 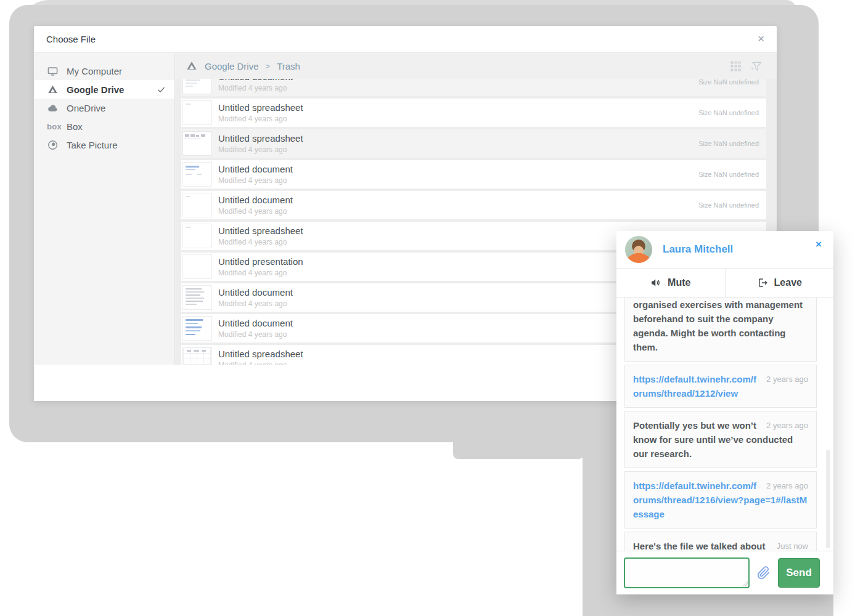 What do you see at coordinates (104, 89) in the screenshot?
I see `sidebar-item-google-drive: Google Drive` at bounding box center [104, 89].